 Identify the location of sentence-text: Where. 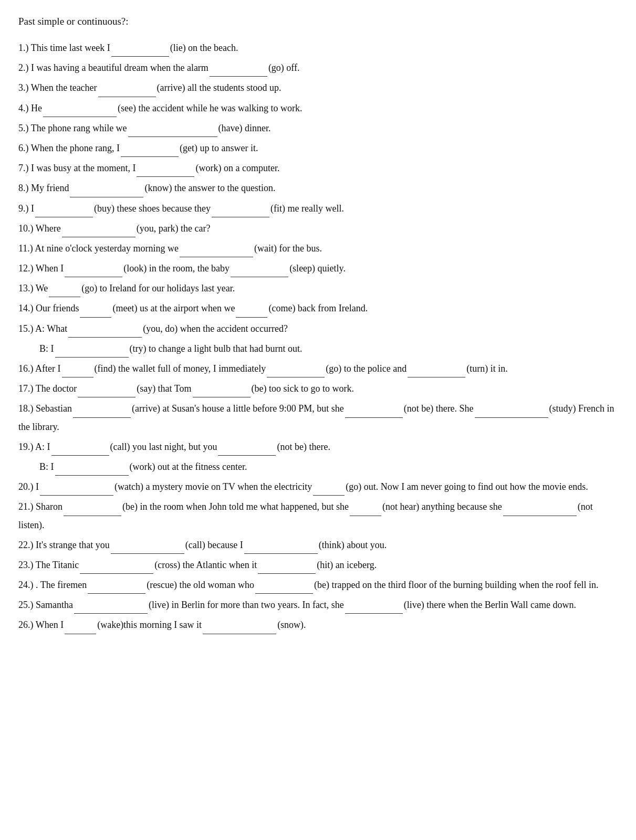
(48, 228).